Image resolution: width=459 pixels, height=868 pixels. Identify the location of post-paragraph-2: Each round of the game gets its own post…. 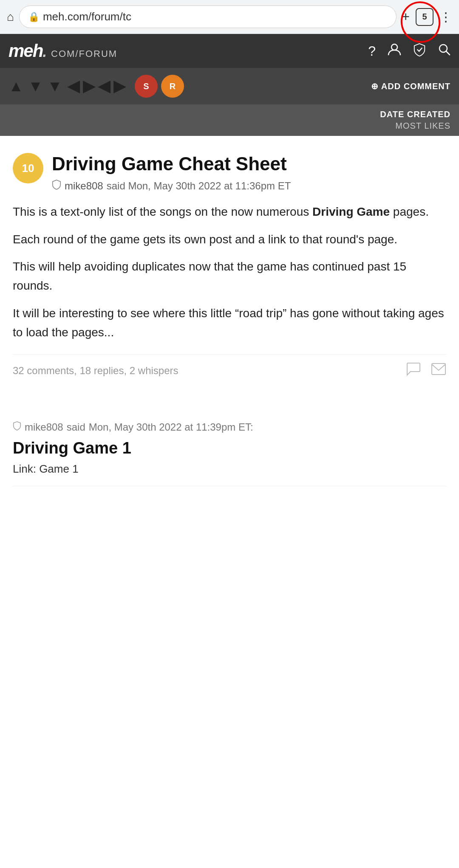
(230, 240).